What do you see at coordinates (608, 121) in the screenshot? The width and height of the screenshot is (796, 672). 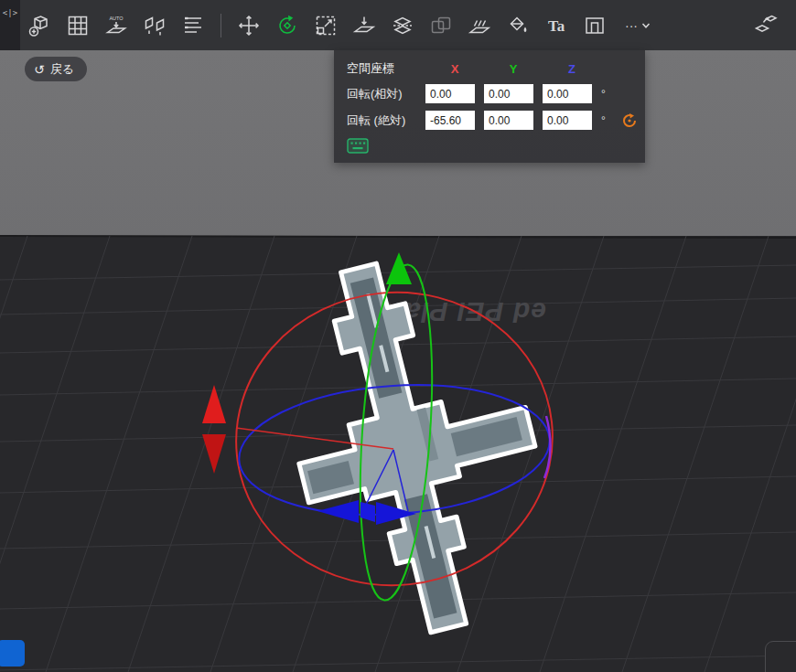 I see `absolute-rotation-unit: °` at bounding box center [608, 121].